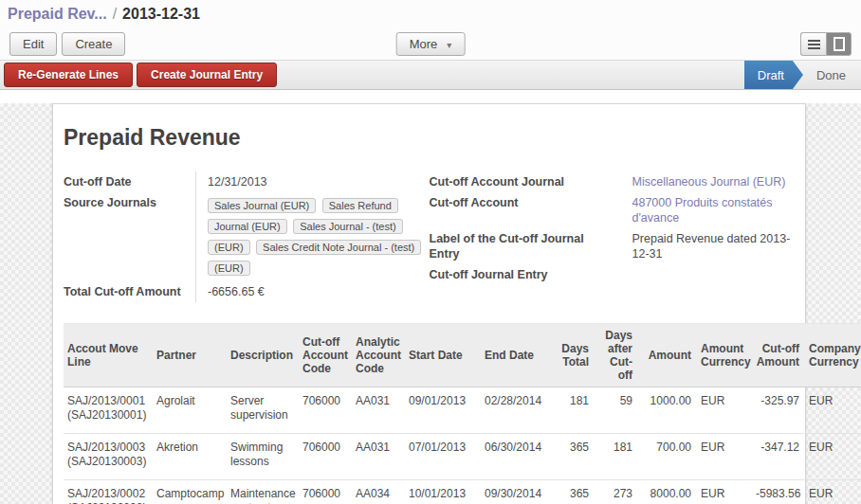  What do you see at coordinates (449, 45) in the screenshot?
I see `caret-down-icon: ▾` at bounding box center [449, 45].